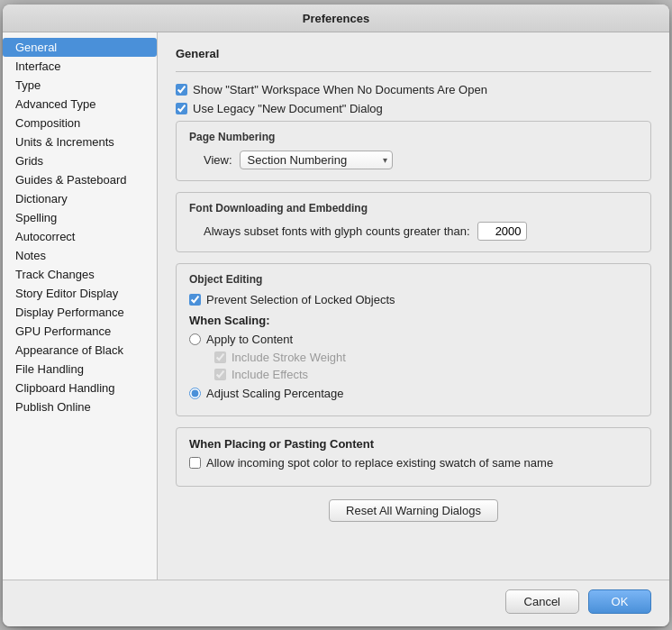 This screenshot has width=672, height=630. Describe the element at coordinates (218, 160) in the screenshot. I see `view-label: View:` at that location.